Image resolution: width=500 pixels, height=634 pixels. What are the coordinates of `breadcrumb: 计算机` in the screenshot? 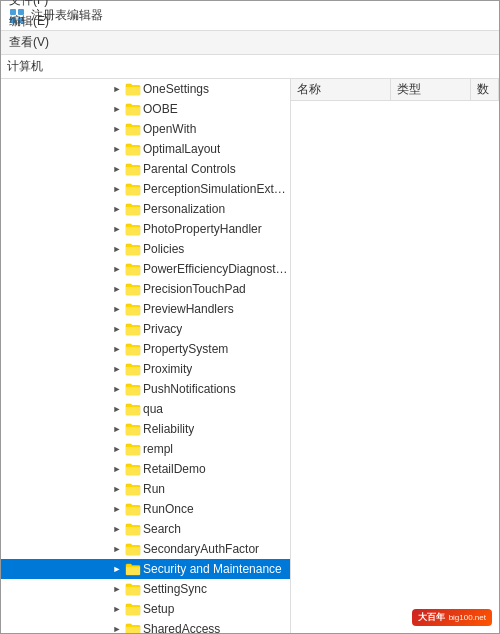 It's located at (250, 67).